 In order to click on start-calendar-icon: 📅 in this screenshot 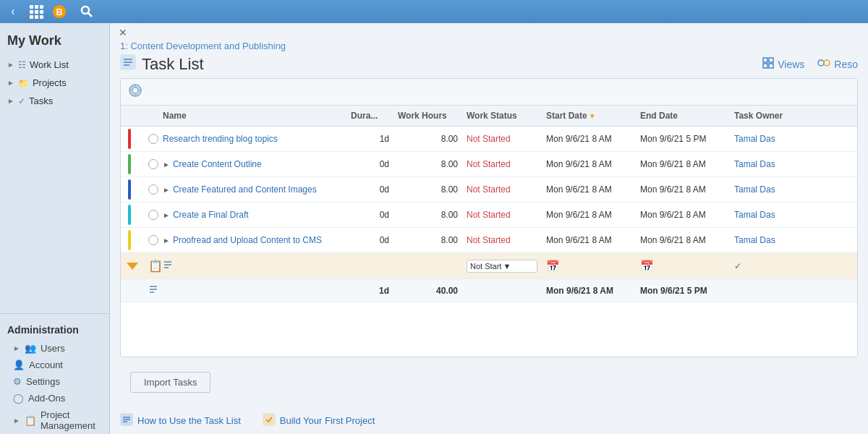, I will do `click(553, 266)`.